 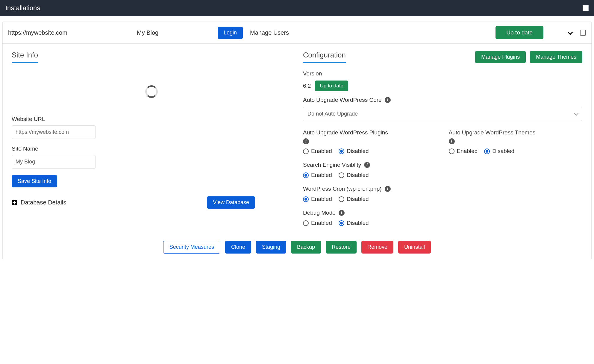 I want to click on configuration-title: Configuration, so click(x=325, y=57).